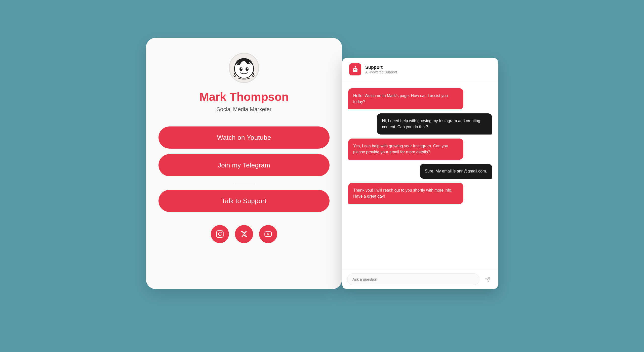 This screenshot has width=644, height=352. What do you see at coordinates (456, 171) in the screenshot?
I see `chat-message-3: Sure. My email is ann@gmail.com.` at bounding box center [456, 171].